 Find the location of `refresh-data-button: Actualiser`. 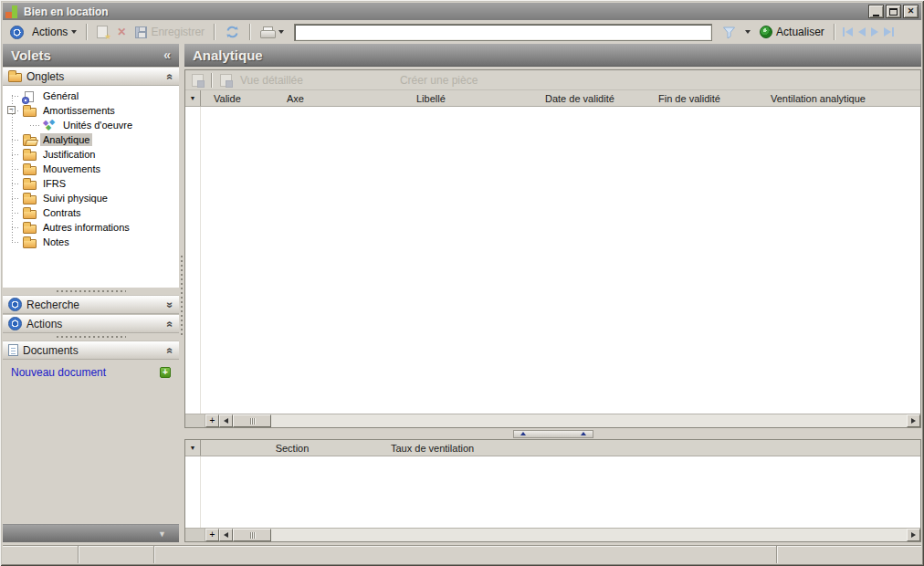

refresh-data-button: Actualiser is located at coordinates (793, 32).